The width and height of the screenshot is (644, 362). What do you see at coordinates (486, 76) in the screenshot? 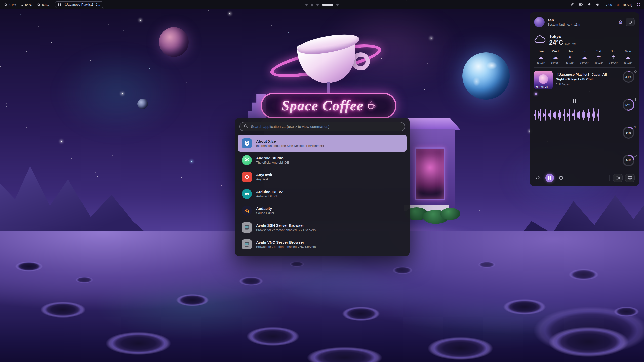
I see `earth-planet` at bounding box center [486, 76].